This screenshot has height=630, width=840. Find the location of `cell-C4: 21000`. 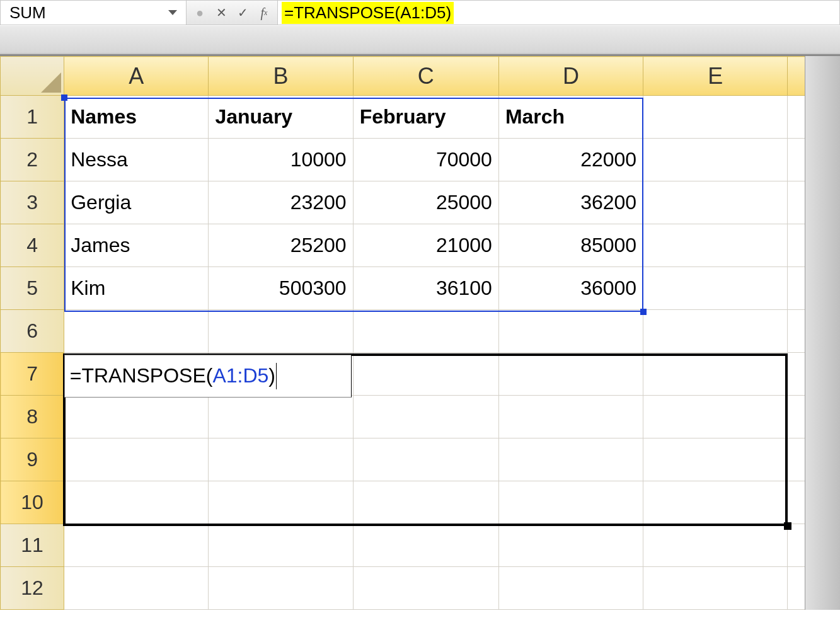

cell-C4: 21000 is located at coordinates (426, 246).